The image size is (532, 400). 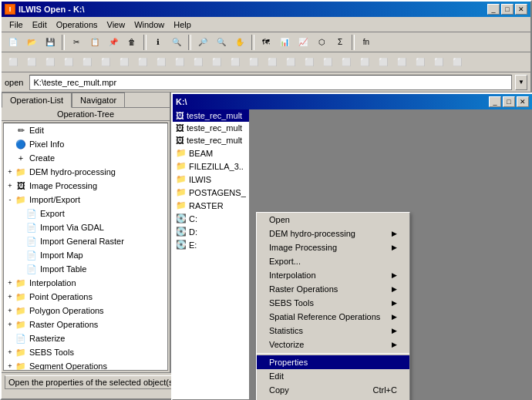 What do you see at coordinates (457, 62) in the screenshot?
I see `tool-25: ⬜` at bounding box center [457, 62].